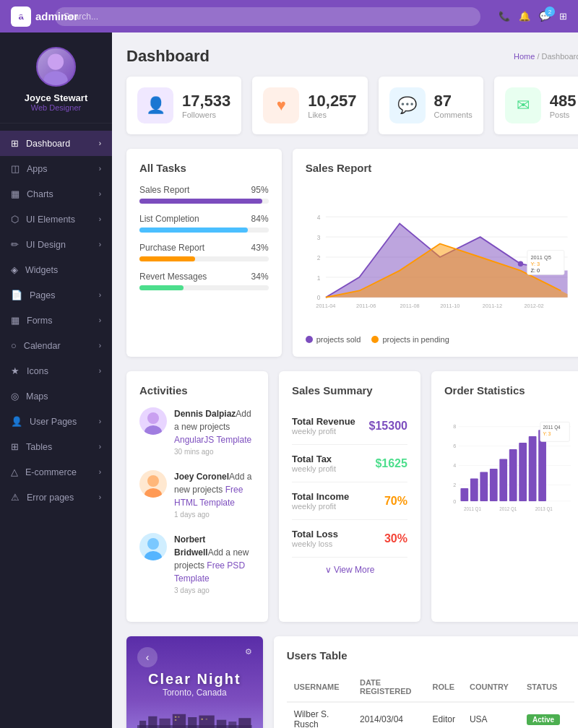 Image resolution: width=578 pixels, height=728 pixels. I want to click on followers-value: 17,533, so click(207, 101).